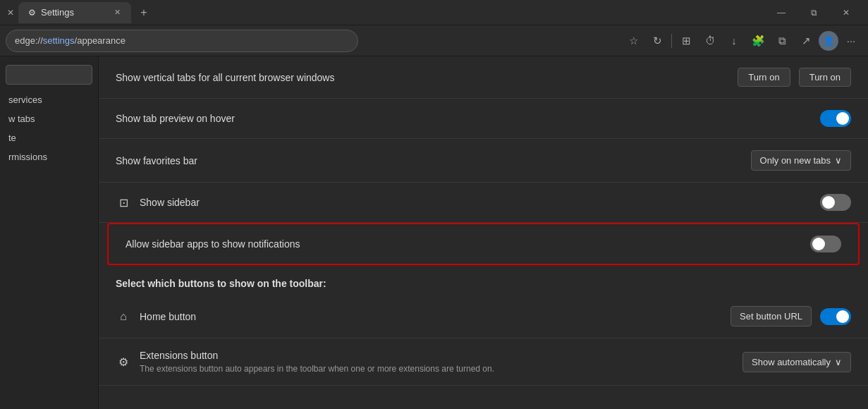 This screenshot has width=868, height=409. I want to click on url-suffix: /appearance, so click(100, 41).